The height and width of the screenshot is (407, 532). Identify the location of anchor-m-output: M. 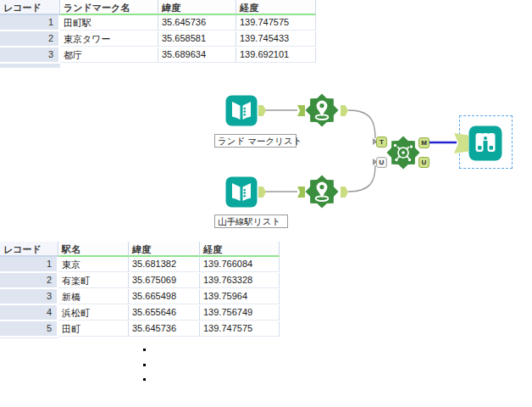
(424, 142).